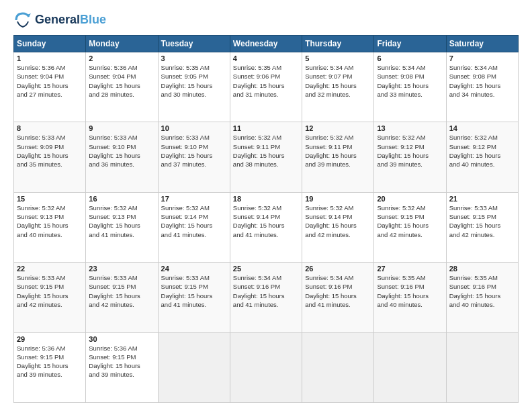 The height and width of the screenshot is (411, 532). Describe the element at coordinates (266, 81) in the screenshot. I see `cell-text: Sunrise: 5:35 AMSunset: 9:06 PMDaylight:…` at that location.